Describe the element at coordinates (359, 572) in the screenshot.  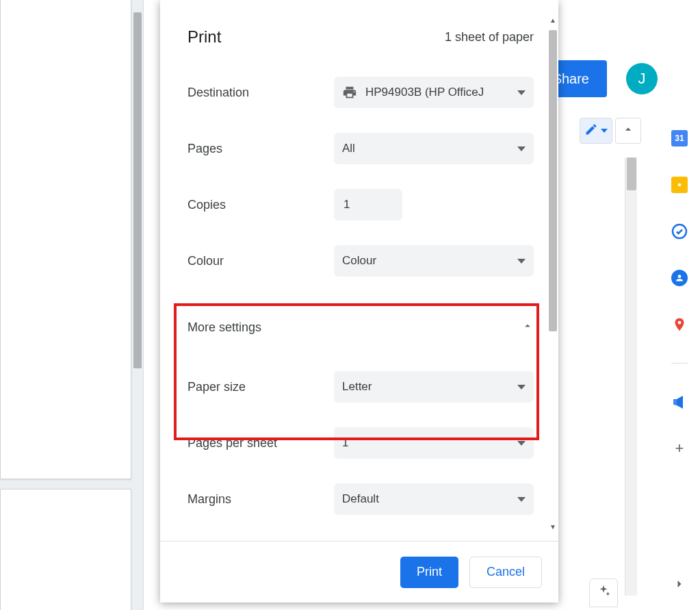
I see `dialog-footer: Print Cancel` at that location.